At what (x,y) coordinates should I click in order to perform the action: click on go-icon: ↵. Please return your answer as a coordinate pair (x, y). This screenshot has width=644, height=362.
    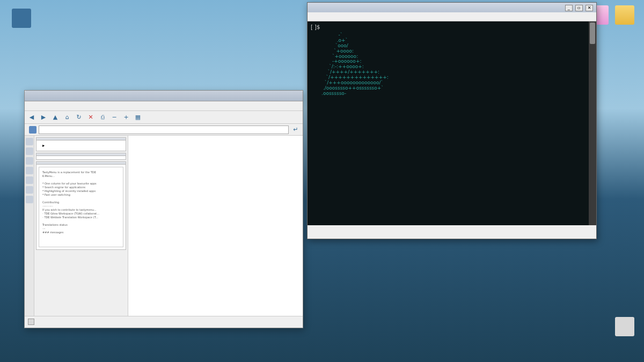
    Looking at the image, I should click on (296, 130).